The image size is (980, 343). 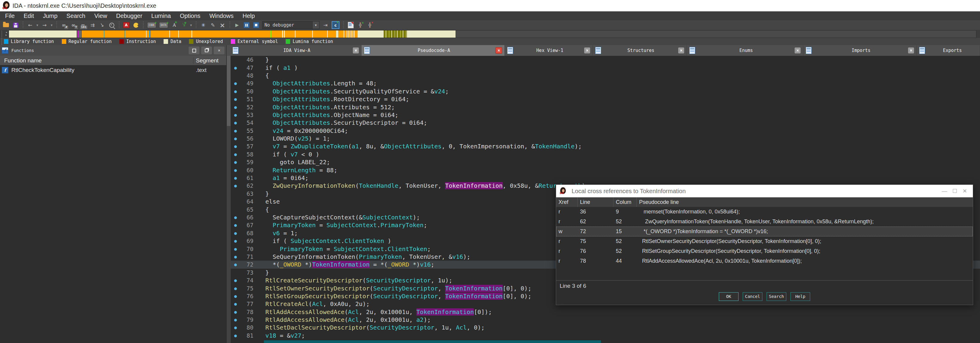 I want to click on save-file-icon, so click(x=16, y=25).